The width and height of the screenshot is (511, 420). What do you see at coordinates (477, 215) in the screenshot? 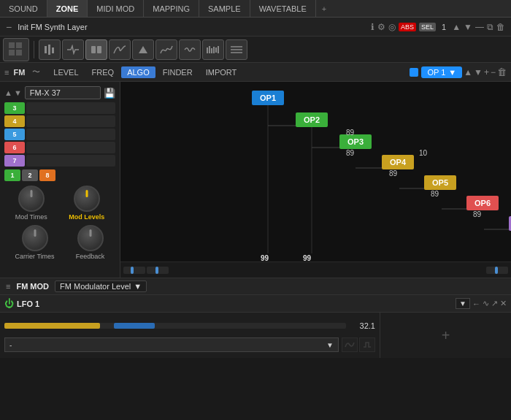
I see `val-89-5: 89` at bounding box center [477, 215].